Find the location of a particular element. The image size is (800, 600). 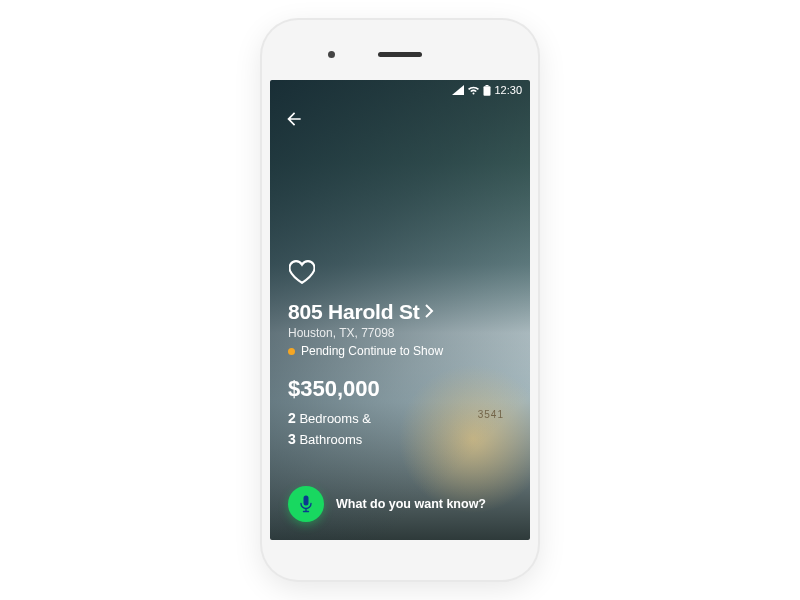

bathrooms-label: Bathrooms is located at coordinates (330, 440).